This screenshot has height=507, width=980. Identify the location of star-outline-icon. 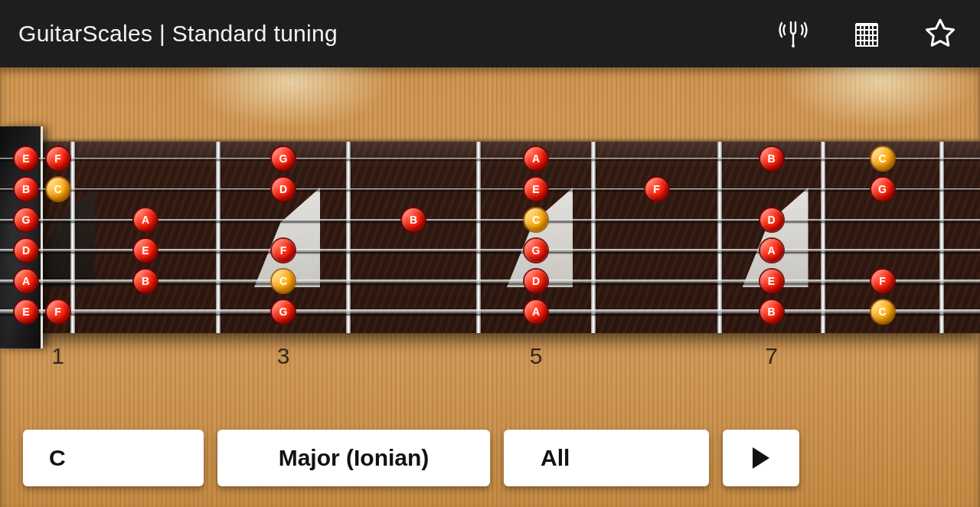
(940, 34).